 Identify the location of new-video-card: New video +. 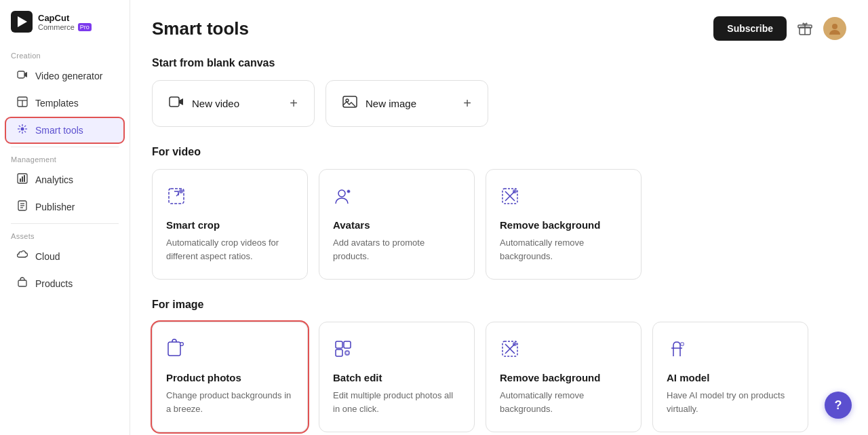
(233, 103).